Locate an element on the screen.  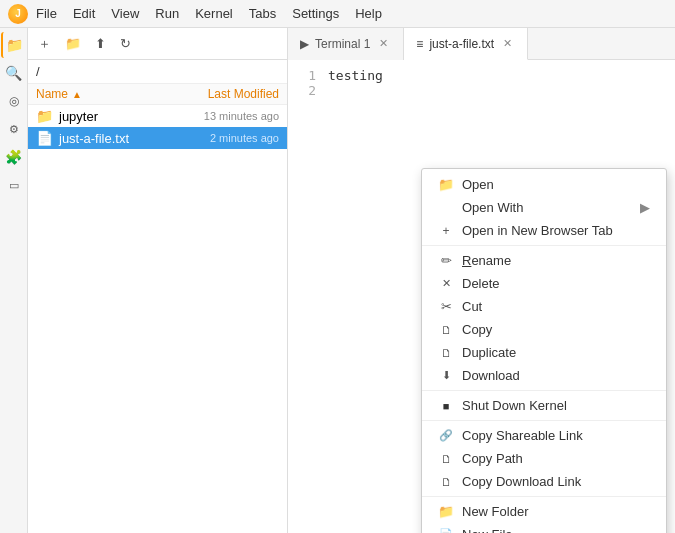
line-number-2: 2 is located at coordinates (308, 90).